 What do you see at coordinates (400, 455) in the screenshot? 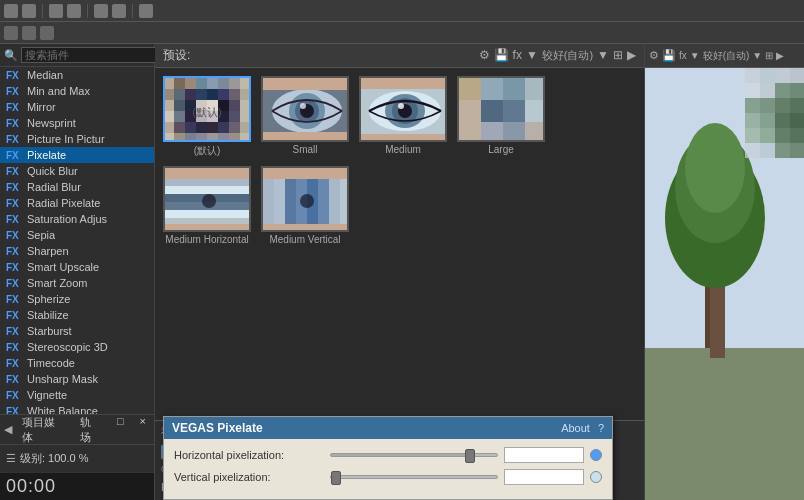
I see `horizontal-slider-fill` at bounding box center [400, 455].